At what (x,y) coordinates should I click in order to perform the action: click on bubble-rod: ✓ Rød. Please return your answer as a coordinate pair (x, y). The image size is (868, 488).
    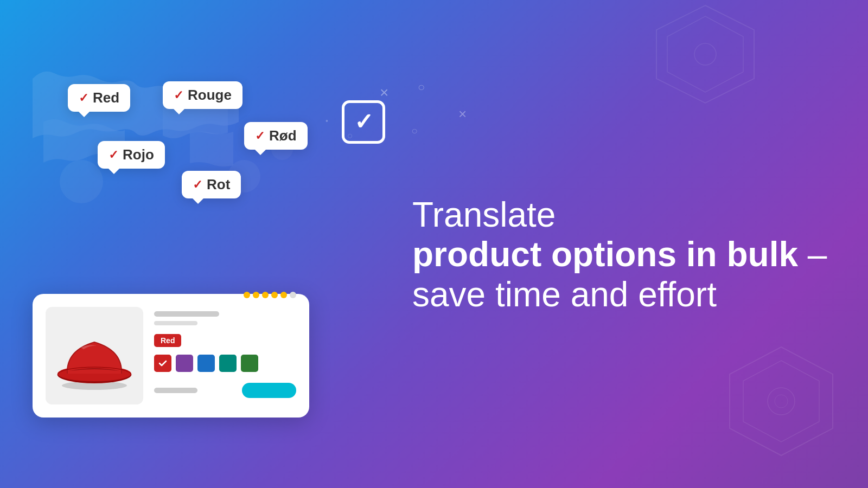
    Looking at the image, I should click on (276, 136).